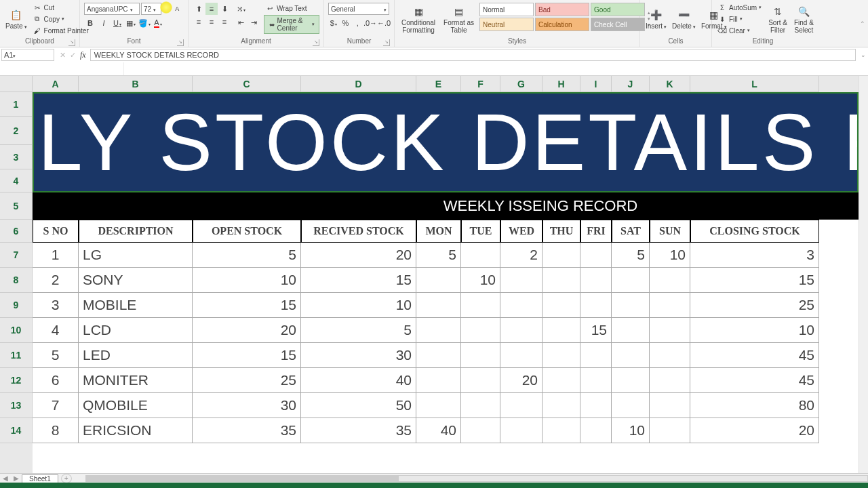 This screenshot has height=488, width=868. What do you see at coordinates (755, 231) in the screenshot?
I see `table-header-cell: CLOSING STOCK` at bounding box center [755, 231].